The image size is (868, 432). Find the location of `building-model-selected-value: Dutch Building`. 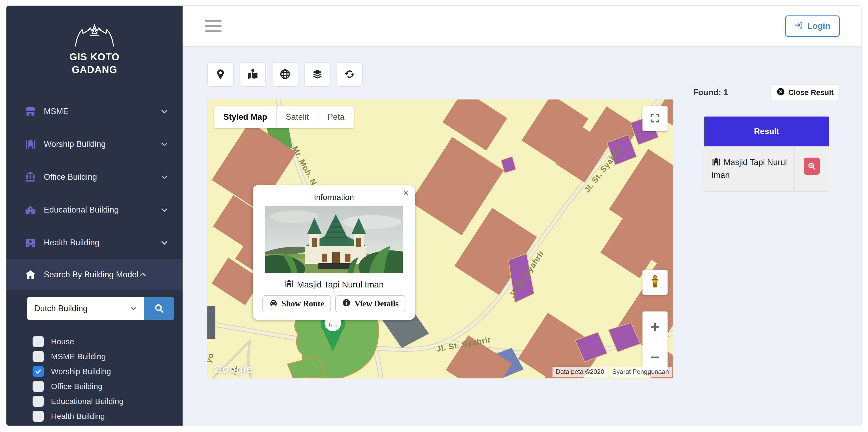

building-model-selected-value: Dutch Building is located at coordinates (61, 308).